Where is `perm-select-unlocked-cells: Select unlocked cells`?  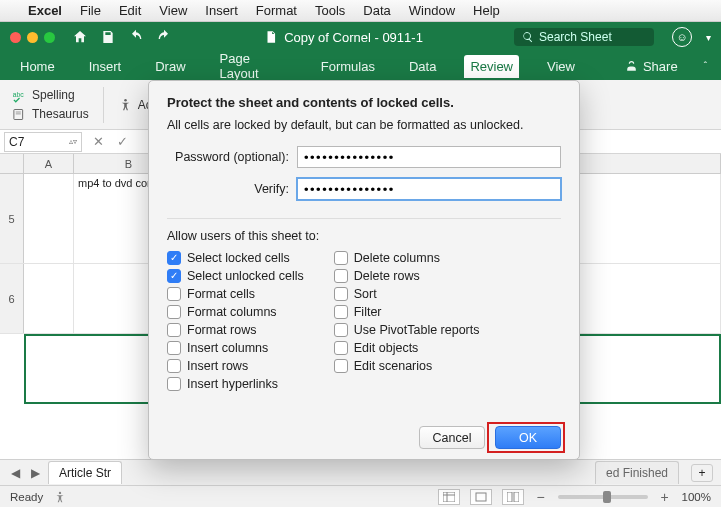
perm-select-unlocked-cells: Select unlocked cells is located at coordinates (236, 276).